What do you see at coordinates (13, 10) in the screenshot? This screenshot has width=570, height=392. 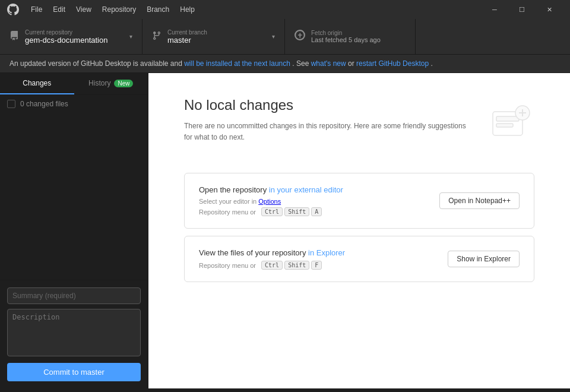 I see `github-logo-icon` at bounding box center [13, 10].